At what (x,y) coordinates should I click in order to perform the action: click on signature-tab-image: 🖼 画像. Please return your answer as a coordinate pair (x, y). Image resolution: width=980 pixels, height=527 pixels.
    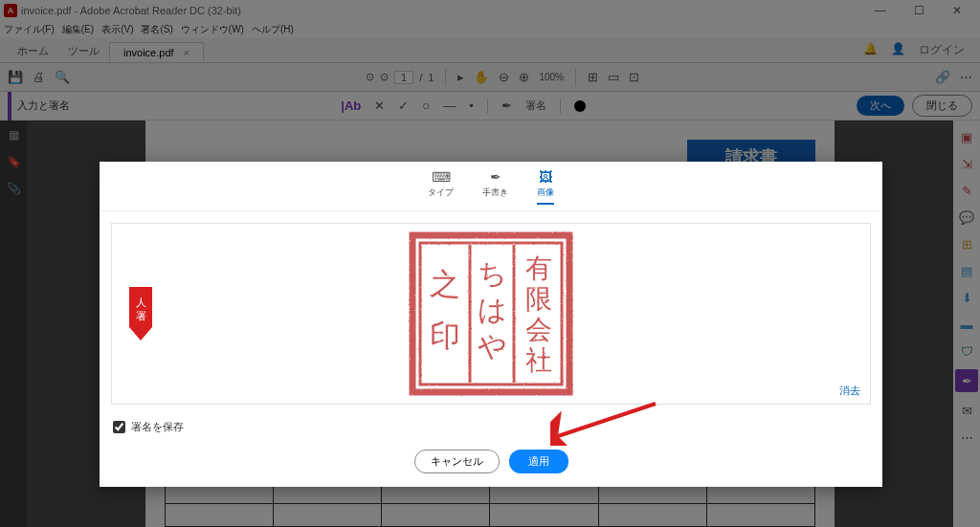
    Looking at the image, I should click on (546, 187).